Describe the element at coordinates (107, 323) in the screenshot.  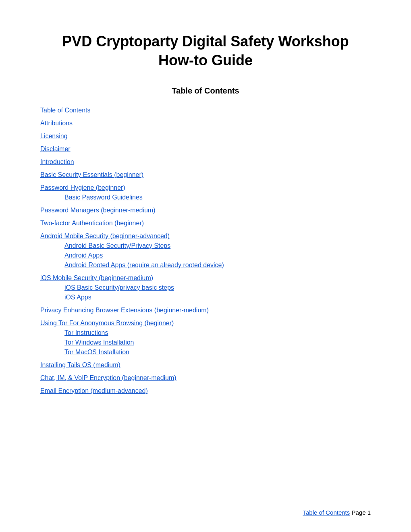
I see `toc-link-12: Using Tor For Anonymous Browsing (beginn…` at that location.